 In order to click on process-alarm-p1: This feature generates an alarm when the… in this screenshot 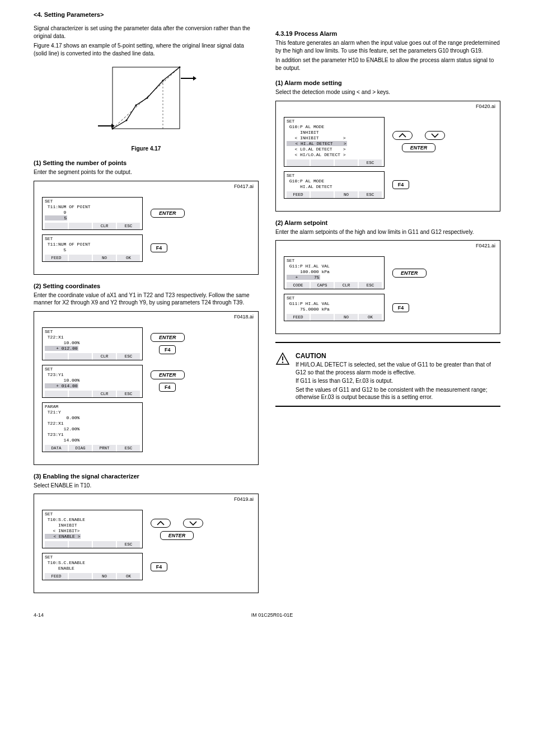, I will do `click(388, 47)`.